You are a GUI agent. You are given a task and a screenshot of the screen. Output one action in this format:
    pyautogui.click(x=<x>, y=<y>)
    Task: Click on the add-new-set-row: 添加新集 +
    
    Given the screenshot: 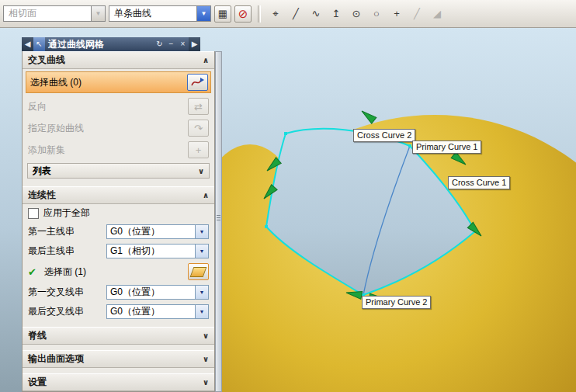 What is the action you would take?
    pyautogui.click(x=118, y=150)
    